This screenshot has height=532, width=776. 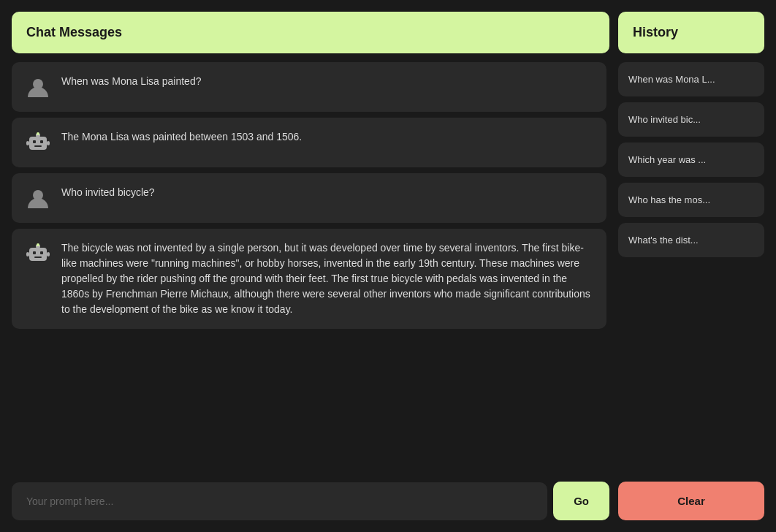 What do you see at coordinates (691, 32) in the screenshot?
I see `history-header: History` at bounding box center [691, 32].